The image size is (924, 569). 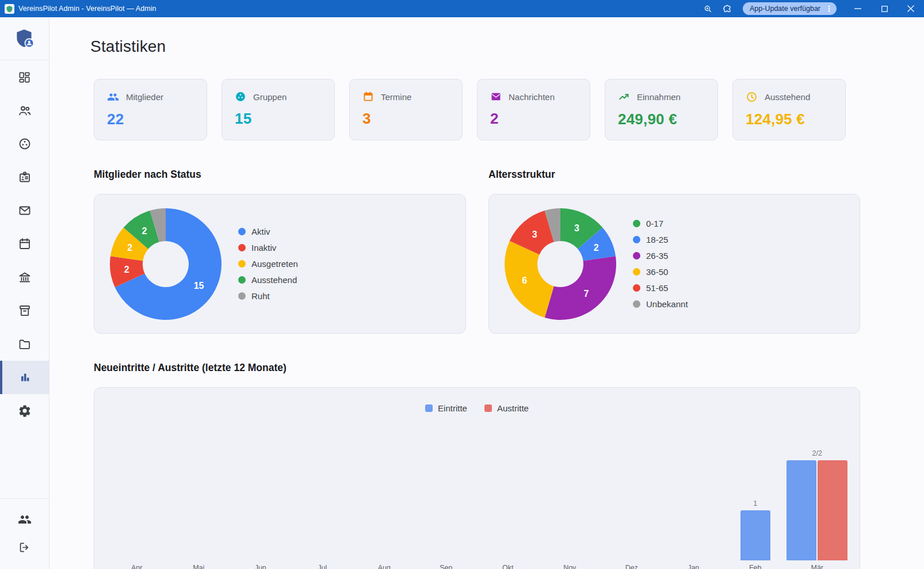 What do you see at coordinates (113, 97) in the screenshot?
I see `people-filled-icon` at bounding box center [113, 97].